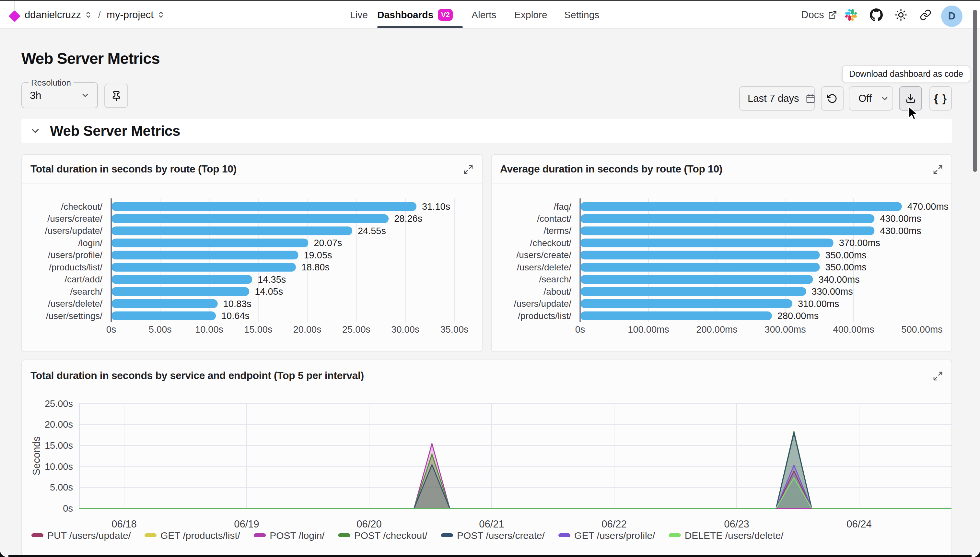  What do you see at coordinates (832, 98) in the screenshot?
I see `refresh-button` at bounding box center [832, 98].